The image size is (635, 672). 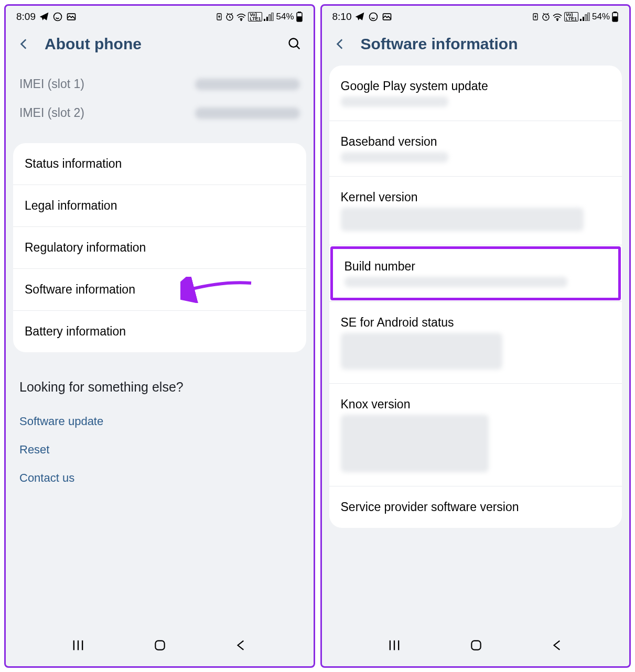 What do you see at coordinates (476, 211) in the screenshot?
I see `row-kernel-version: Kernel version` at bounding box center [476, 211].